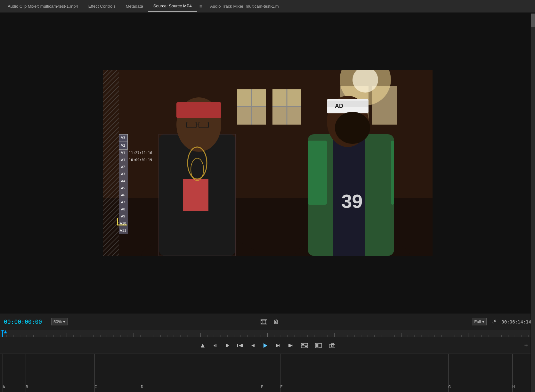 This screenshot has height=392, width=535. What do you see at coordinates (512, 373) in the screenshot?
I see `divider-h` at bounding box center [512, 373].